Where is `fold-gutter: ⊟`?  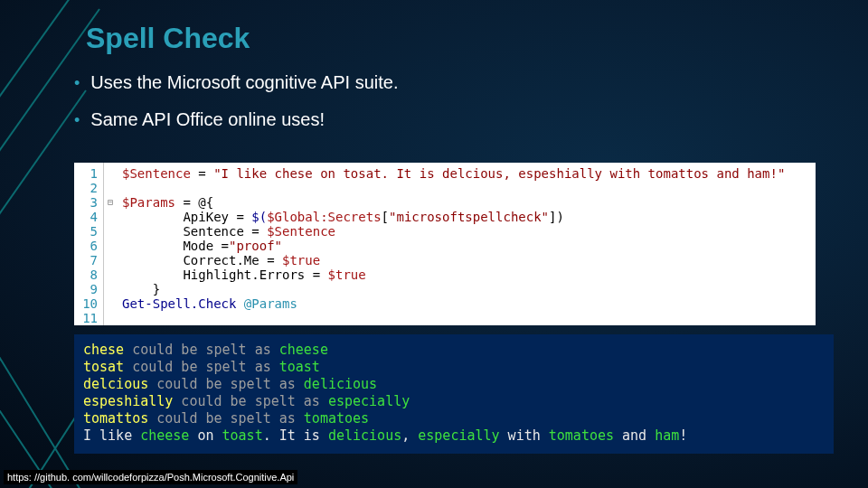
fold-gutter: ⊟ is located at coordinates (110, 244).